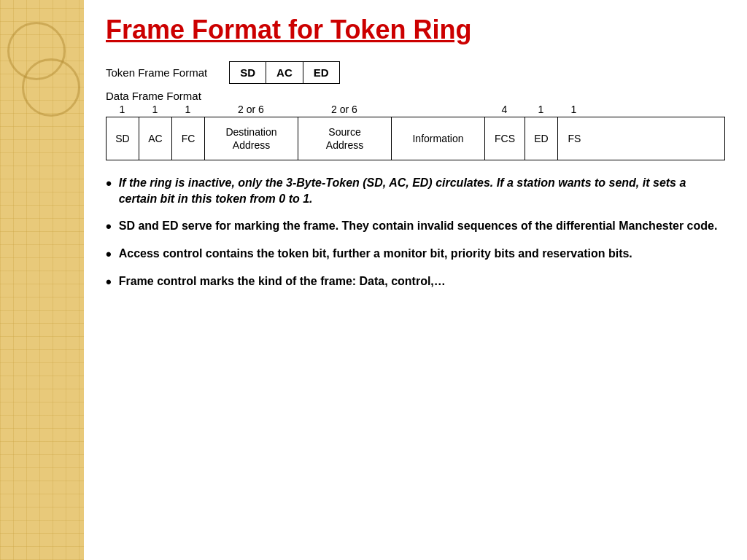 This screenshot has width=747, height=560. Describe the element at coordinates (345, 139) in the screenshot. I see `df-cell-src-addr: SourceAddress` at that location.